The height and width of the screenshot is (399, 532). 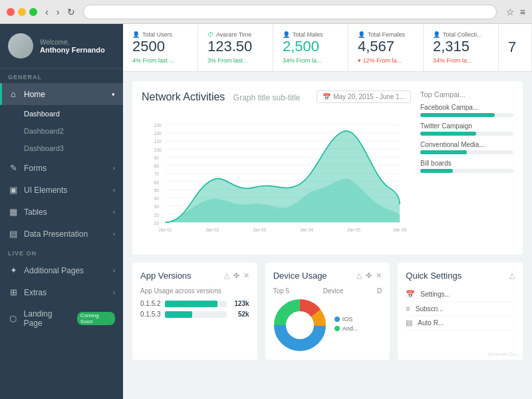 I want to click on stat-total-collections-title: 👤 Total Collecti..., so click(x=461, y=35).